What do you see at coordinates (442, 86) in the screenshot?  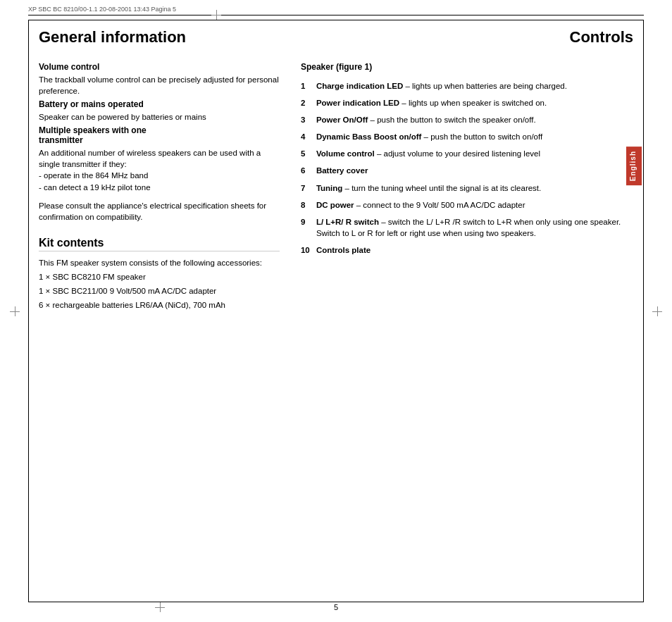 I see `item-content-1: Charge indication LED – lights up when b…` at bounding box center [442, 86].